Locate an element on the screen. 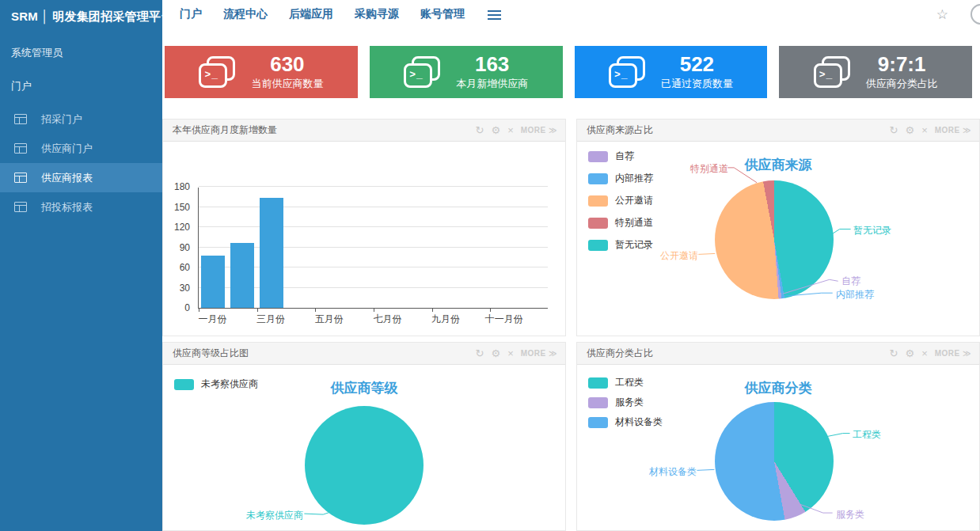 This screenshot has width=980, height=531. legend-label: 特别通道 is located at coordinates (634, 223).